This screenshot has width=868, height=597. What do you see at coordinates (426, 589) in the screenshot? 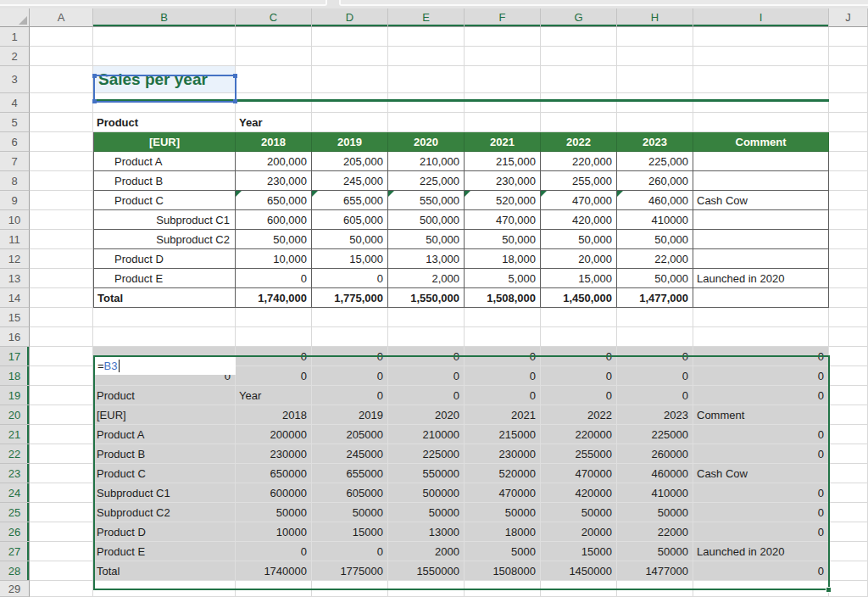
I see `cell-E29` at bounding box center [426, 589].